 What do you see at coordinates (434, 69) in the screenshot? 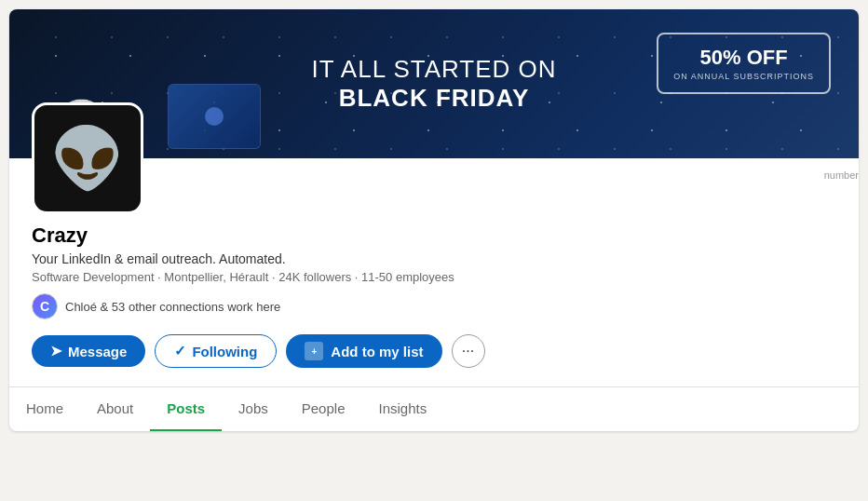
I see `banner-line1: IT ALL STARTED ON` at bounding box center [434, 69].